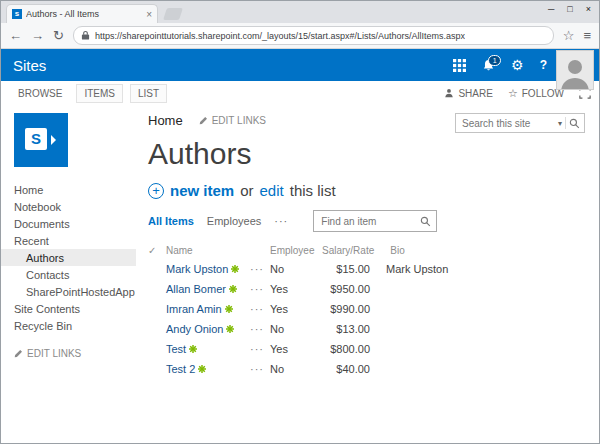 The height and width of the screenshot is (444, 600). What do you see at coordinates (68, 224) in the screenshot?
I see `sidebar-item-documents: Documents` at bounding box center [68, 224].